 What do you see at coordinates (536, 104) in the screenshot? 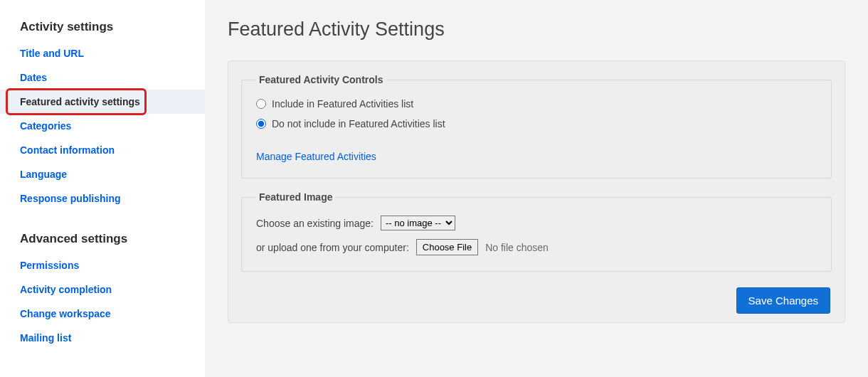
I see `include-option-row: Include in Featured Activities list` at bounding box center [536, 104].